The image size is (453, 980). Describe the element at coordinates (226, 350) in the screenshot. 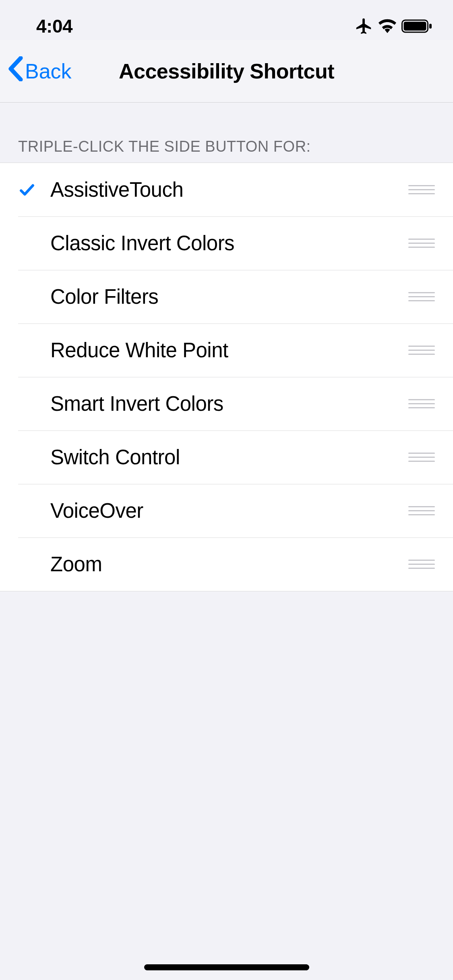

I see `list-item: Reduce White Point` at that location.